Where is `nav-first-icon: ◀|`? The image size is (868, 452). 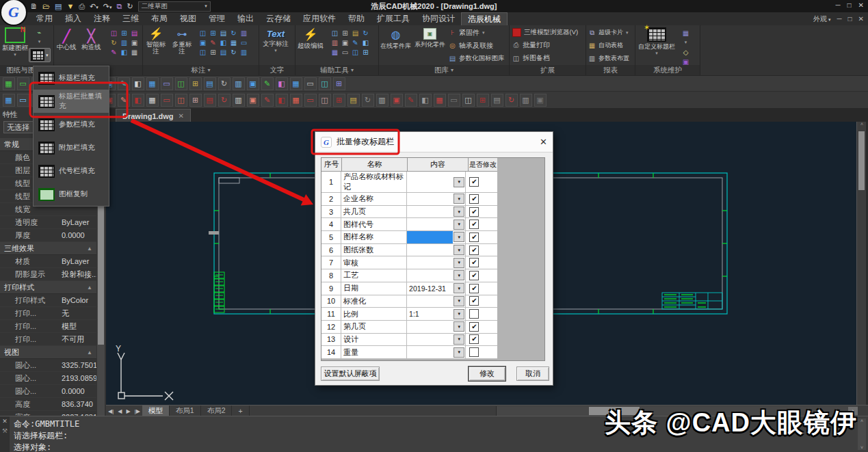
nav-first-icon: ◀| is located at coordinates (111, 412).